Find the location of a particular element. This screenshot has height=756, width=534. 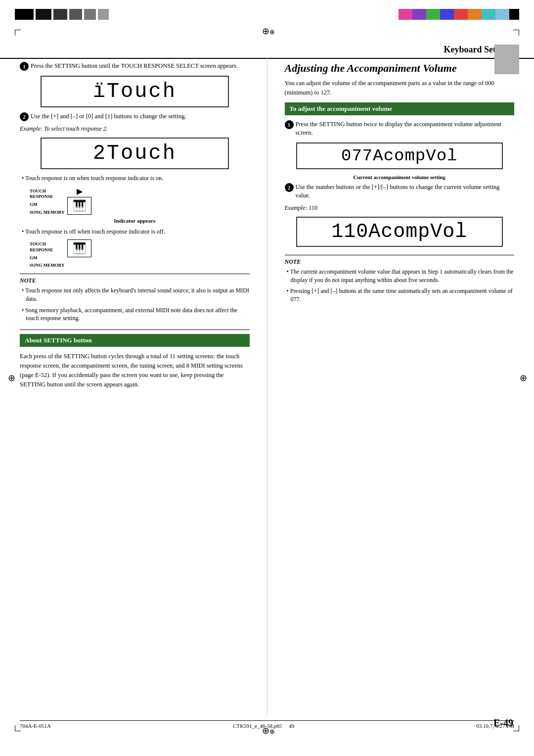

corner-mark-tr is located at coordinates (516, 33).